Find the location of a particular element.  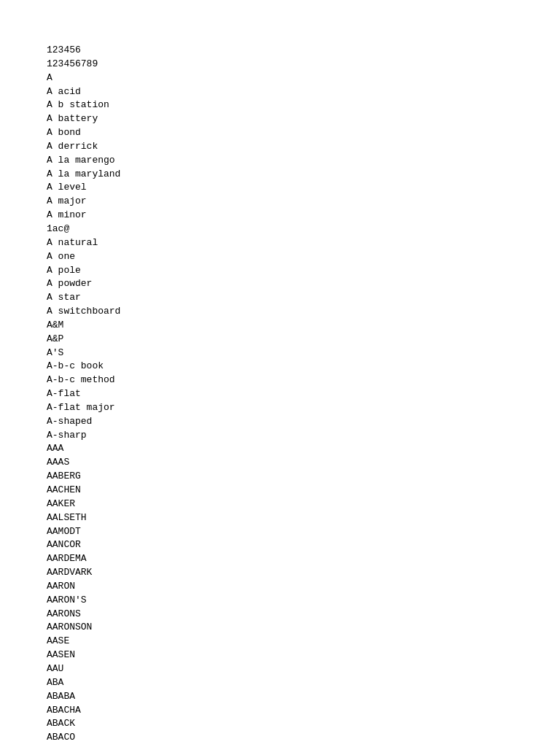

list-item: AARONSON is located at coordinates (280, 627).